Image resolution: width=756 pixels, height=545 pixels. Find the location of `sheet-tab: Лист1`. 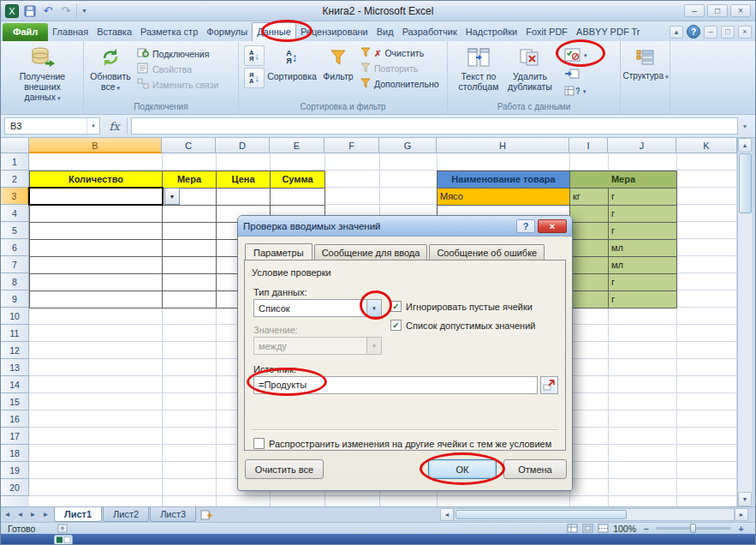

sheet-tab: Лист1 is located at coordinates (78, 514).